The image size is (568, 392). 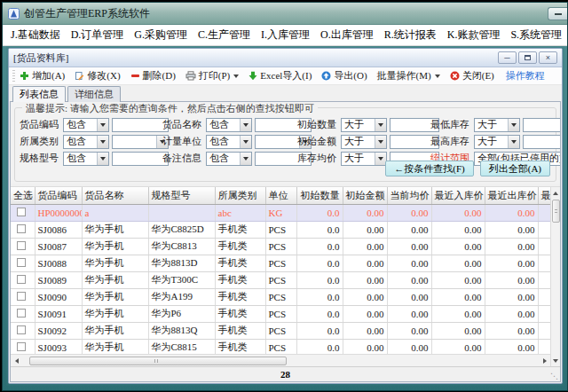 What do you see at coordinates (408, 76) in the screenshot?
I see `toolbar-button: 批量操作(M)` at bounding box center [408, 76].